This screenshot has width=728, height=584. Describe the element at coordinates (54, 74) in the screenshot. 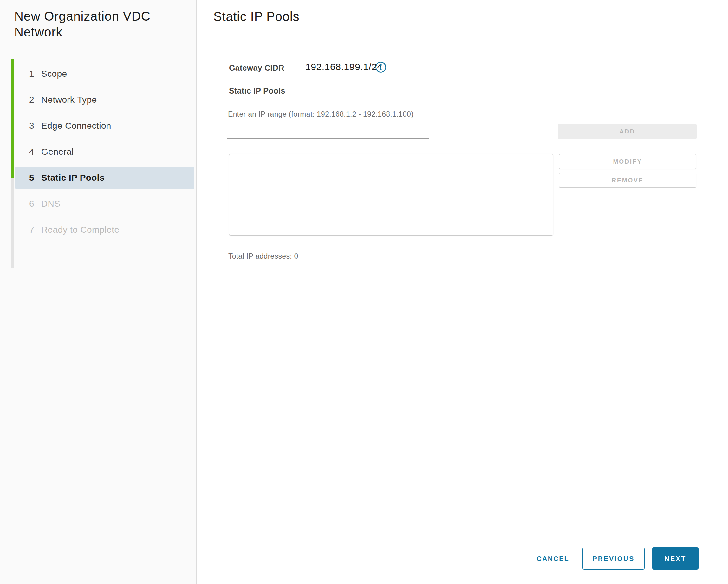

I see `step-label: Scope` at that location.